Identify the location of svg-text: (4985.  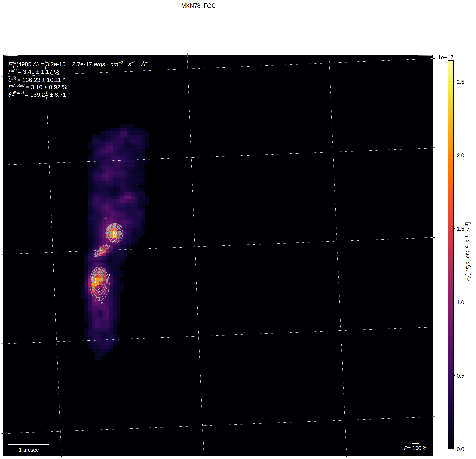
(24, 64).